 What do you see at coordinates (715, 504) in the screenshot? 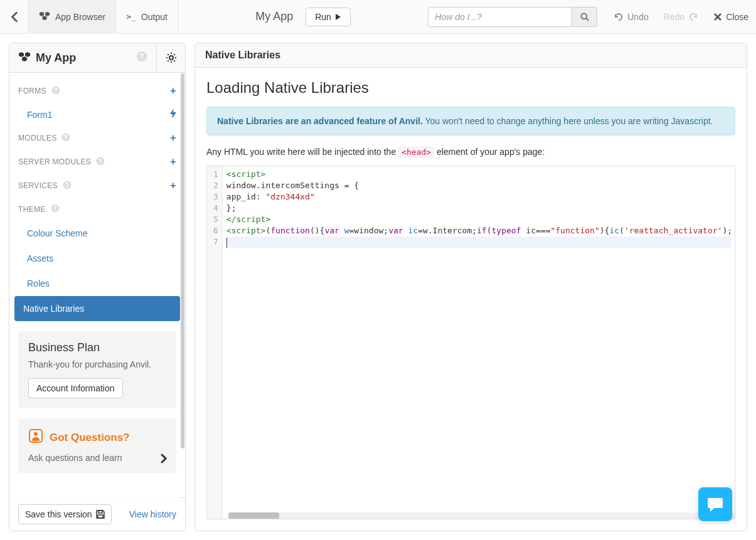
I see `chat-icon` at bounding box center [715, 504].